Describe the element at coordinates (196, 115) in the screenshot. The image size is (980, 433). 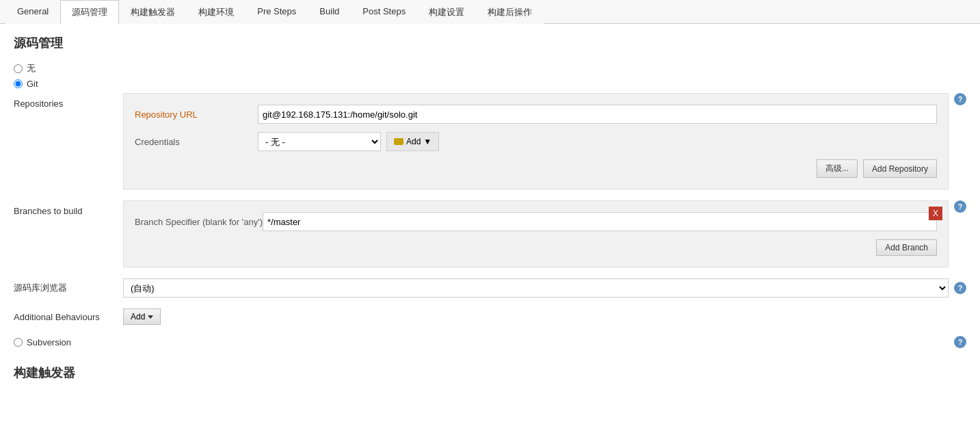
I see `repo-url-label: Repository URL` at that location.